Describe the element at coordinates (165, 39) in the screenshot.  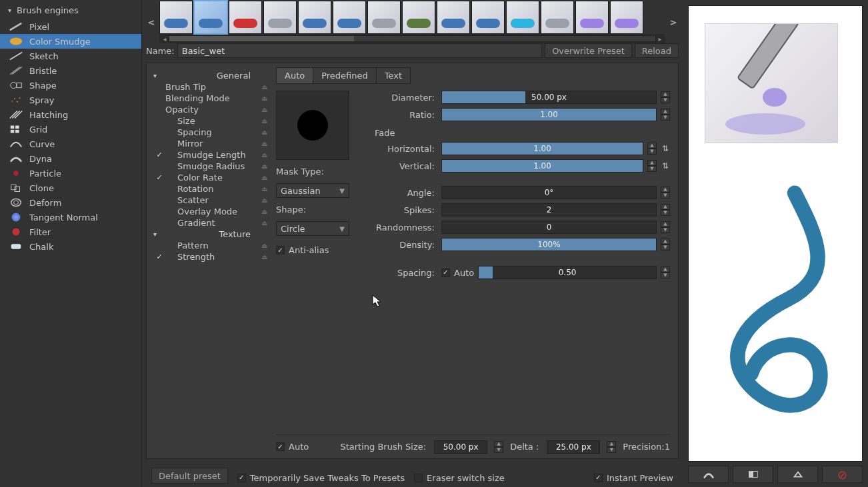
I see `scroll-left-icon: ◂` at that location.